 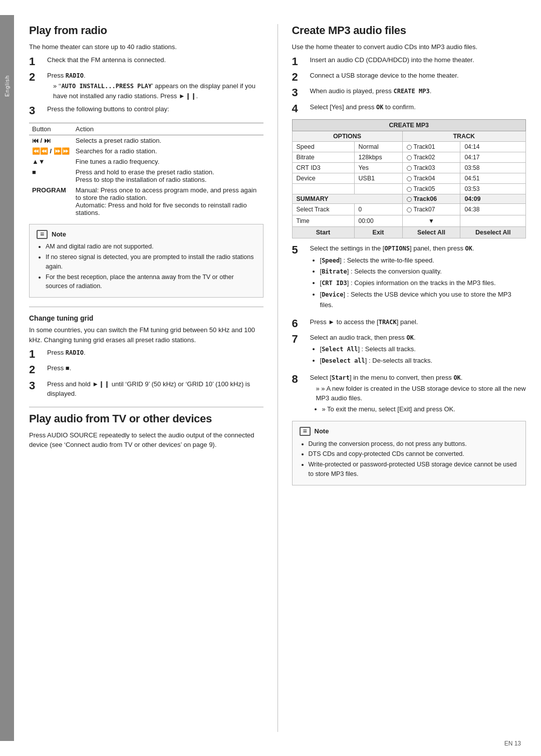 I want to click on action-deselect-all: Deselect All, so click(x=493, y=232).